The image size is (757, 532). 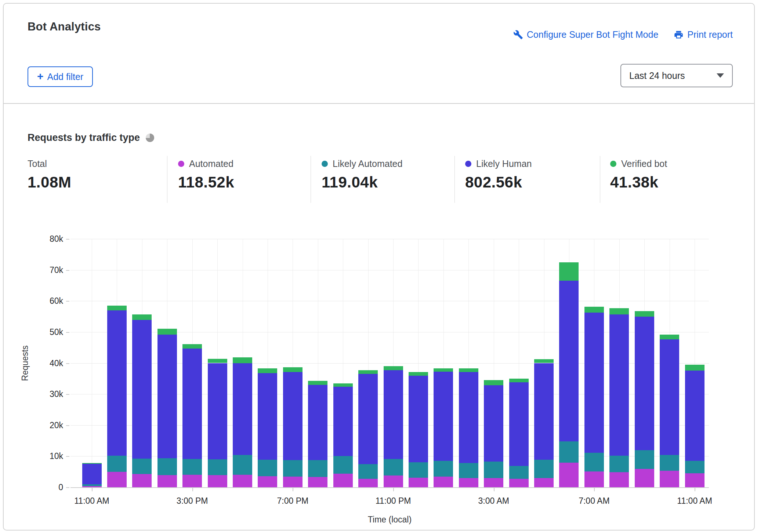 I want to click on add-filter-button: + Add filter, so click(x=60, y=77).